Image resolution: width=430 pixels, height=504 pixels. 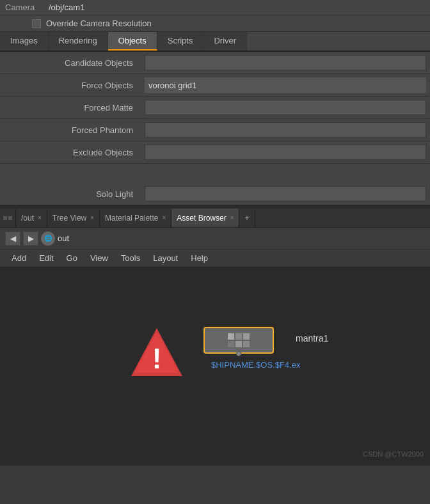 I want to click on exclude-objects-value, so click(x=285, y=152).